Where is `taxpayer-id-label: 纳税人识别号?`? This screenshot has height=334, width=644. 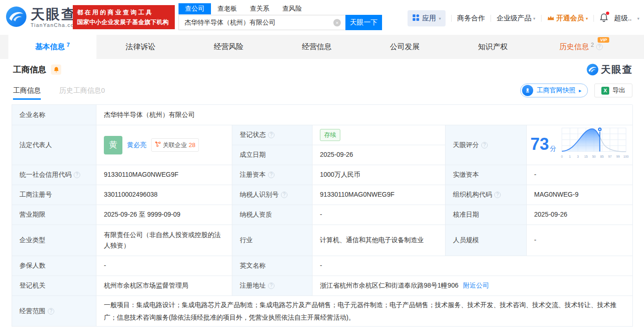 taxpayer-id-label: 纳税人识别号? is located at coordinates (273, 195).